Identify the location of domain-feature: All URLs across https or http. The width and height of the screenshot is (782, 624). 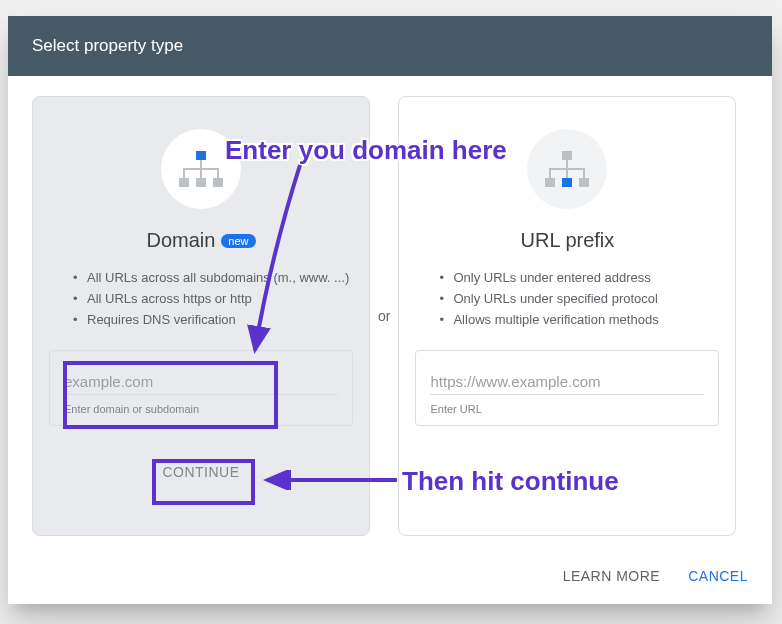
(213, 300).